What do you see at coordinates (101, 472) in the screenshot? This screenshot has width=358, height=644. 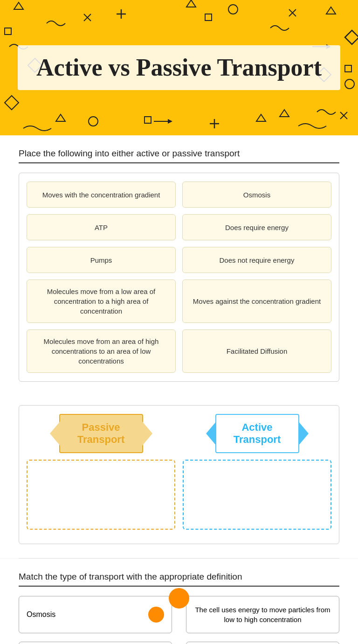 I see `passive-transport-zone: PassiveTransport` at bounding box center [101, 472].